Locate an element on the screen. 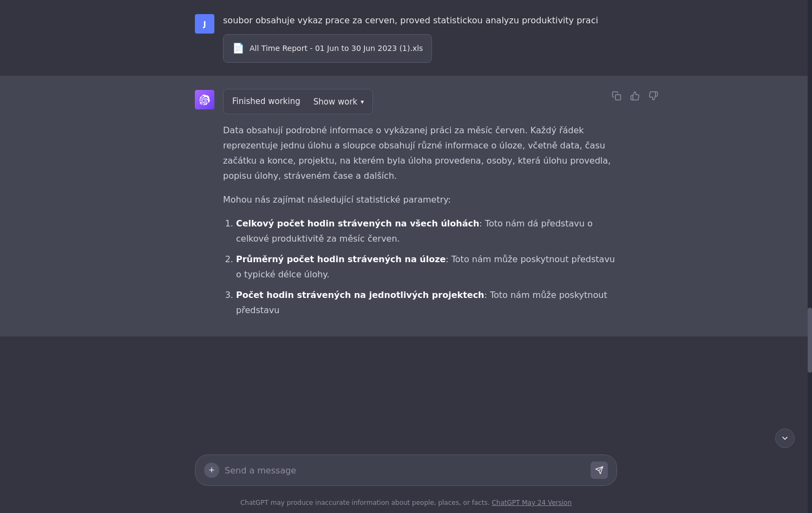 Image resolution: width=812 pixels, height=513 pixels. thumbs-up-button is located at coordinates (635, 96).